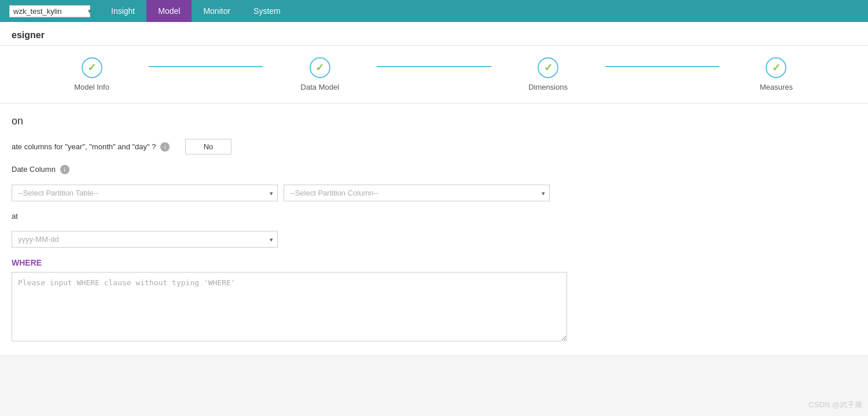 This screenshot has height=416, width=868. Describe the element at coordinates (267, 11) in the screenshot. I see `nav-tab-system: System` at that location.